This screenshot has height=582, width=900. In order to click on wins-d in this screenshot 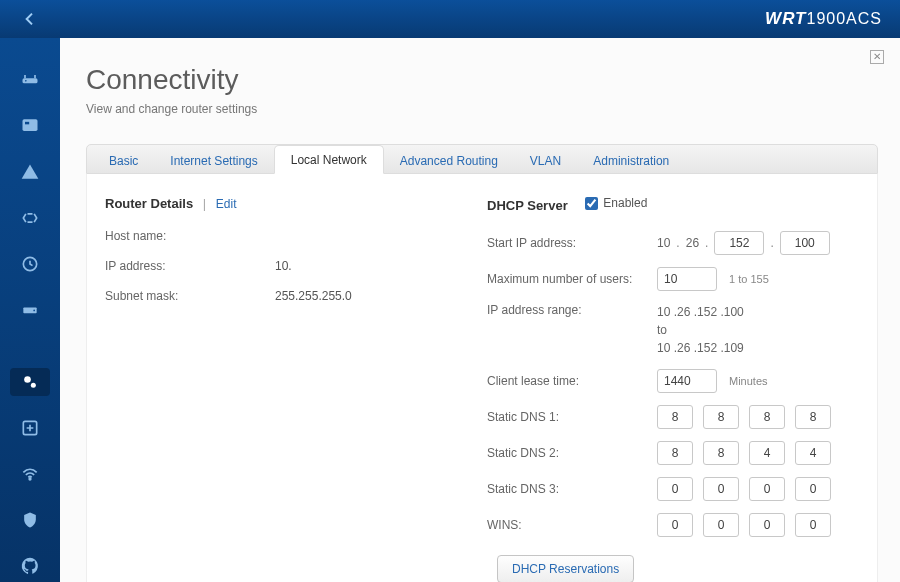, I will do `click(813, 525)`.